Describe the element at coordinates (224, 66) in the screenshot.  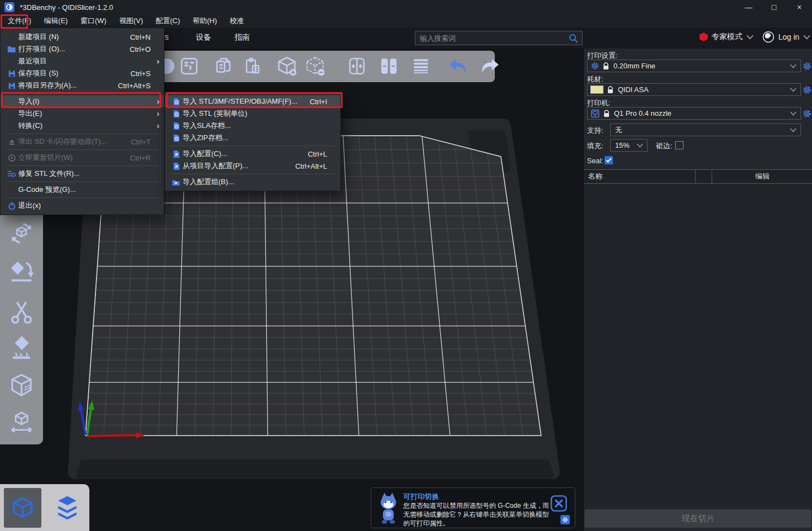
I see `copy-icon` at that location.